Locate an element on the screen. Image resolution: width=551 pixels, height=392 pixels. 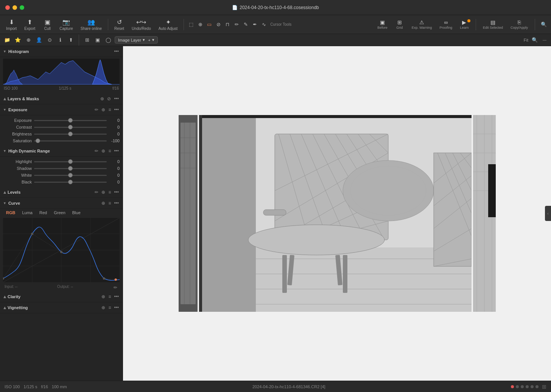
zoom-level: — is located at coordinates (545, 40).